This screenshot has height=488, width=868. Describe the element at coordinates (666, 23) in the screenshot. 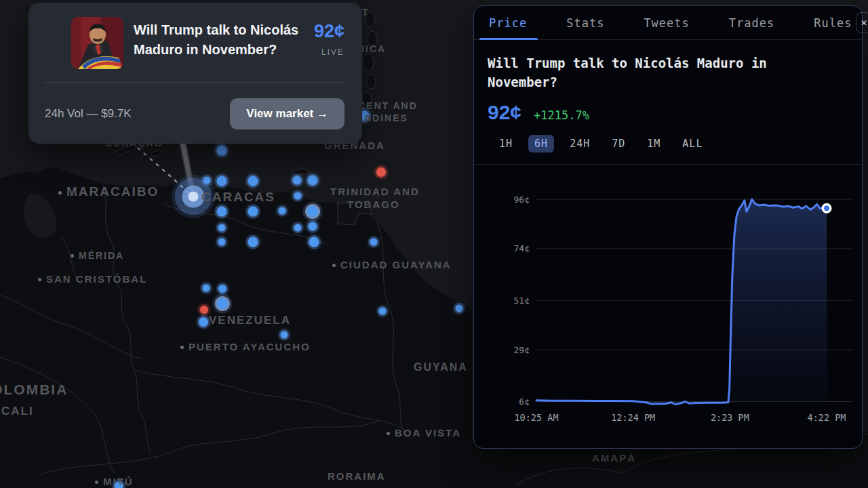

I see `tab-tweets: Tweets` at that location.